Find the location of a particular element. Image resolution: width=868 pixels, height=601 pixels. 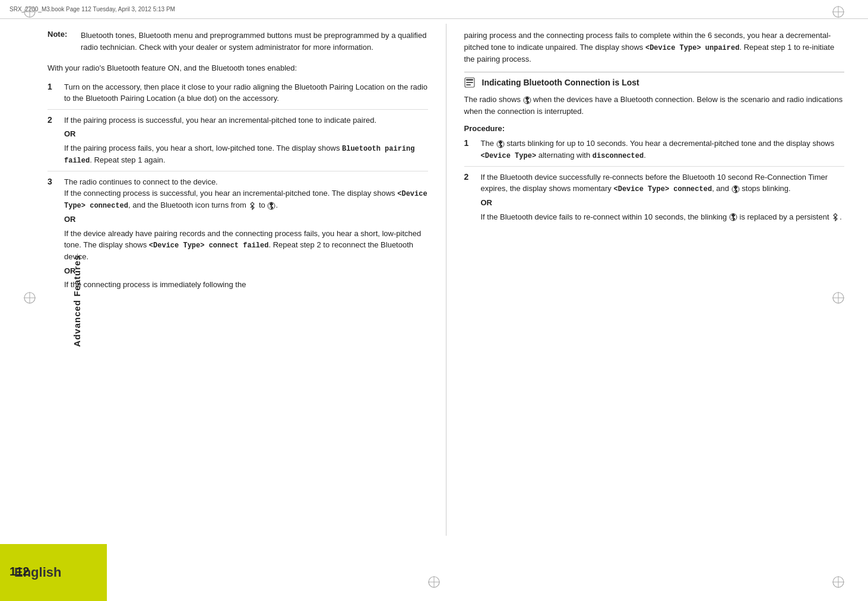

step-content-1: Turn on the accessory, then place it clo… is located at coordinates (246, 93).